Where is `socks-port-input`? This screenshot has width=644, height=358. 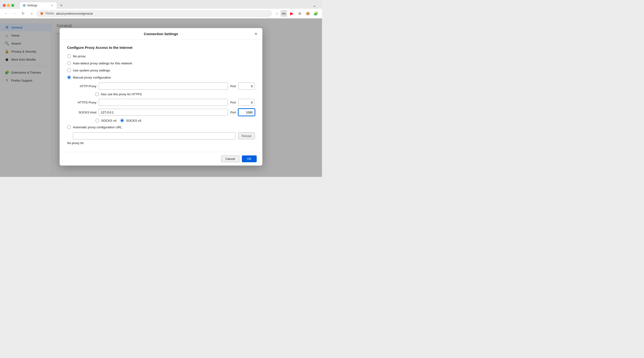
socks-port-input is located at coordinates (246, 112).